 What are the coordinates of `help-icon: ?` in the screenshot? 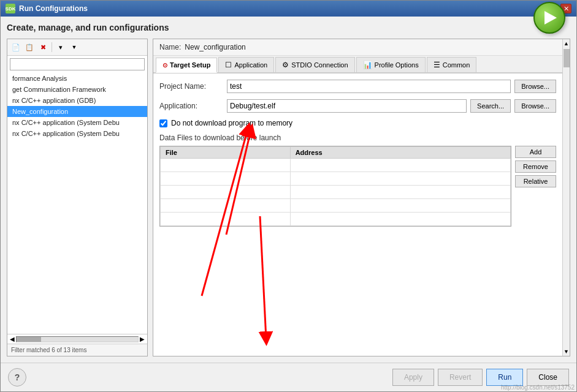 It's located at (17, 377).